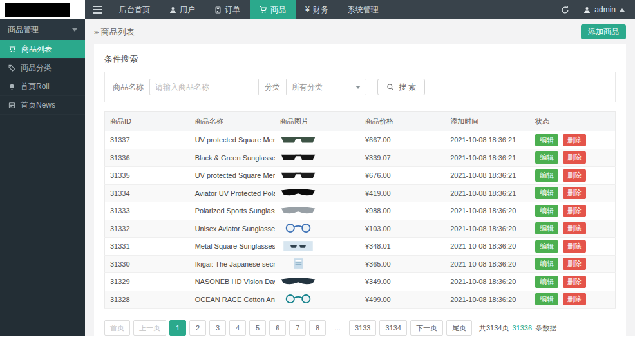 The width and height of the screenshot is (644, 344). What do you see at coordinates (402, 282) in the screenshot?
I see `product-price: ¥349.00` at bounding box center [402, 282].